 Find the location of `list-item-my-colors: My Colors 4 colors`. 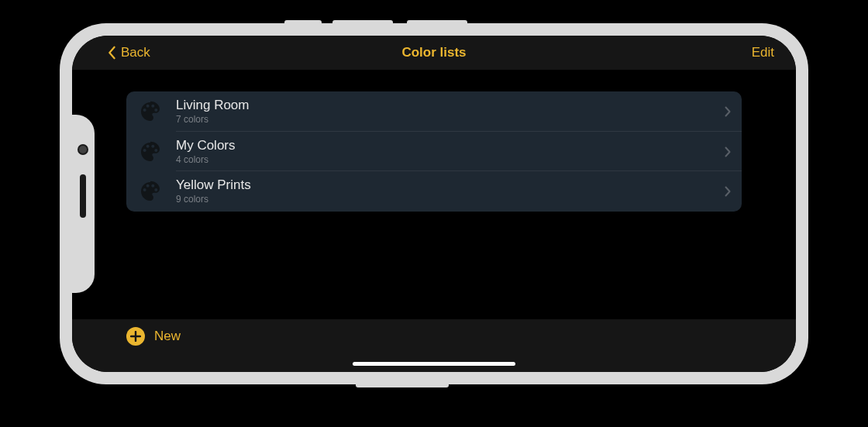

list-item-my-colors: My Colors 4 colors is located at coordinates (434, 152).